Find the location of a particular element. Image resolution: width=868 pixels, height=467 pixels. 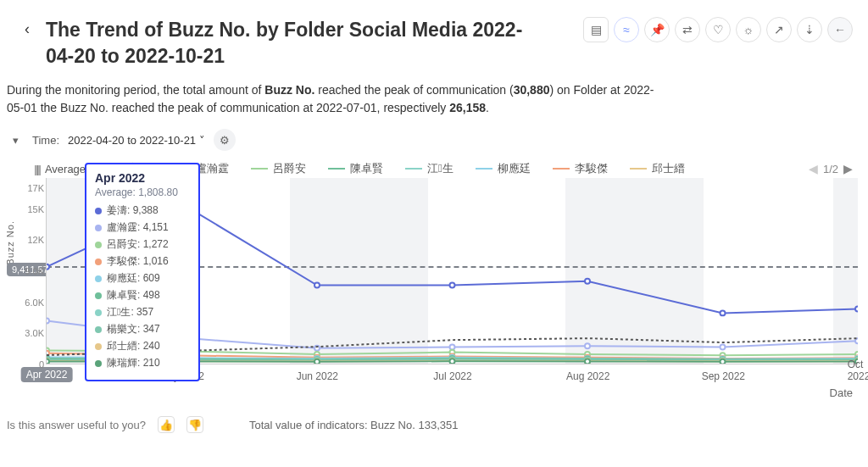

filter-icon: ▾ is located at coordinates (15, 140).